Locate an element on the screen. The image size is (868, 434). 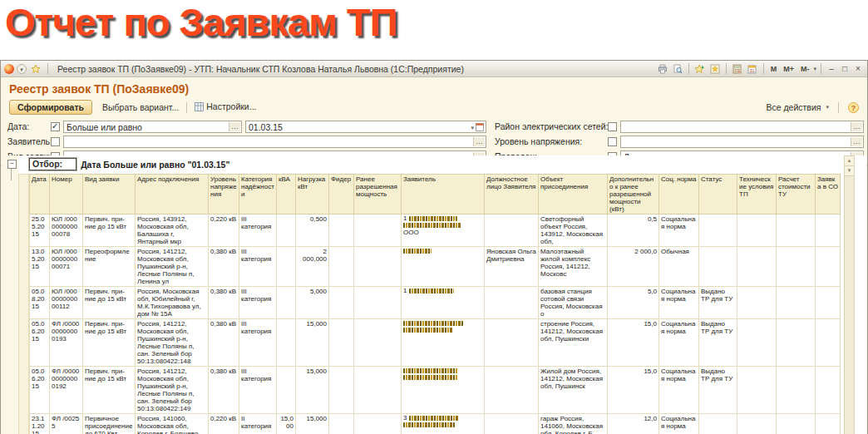
col-voltage: Уровень напряжения is located at coordinates (224, 195).